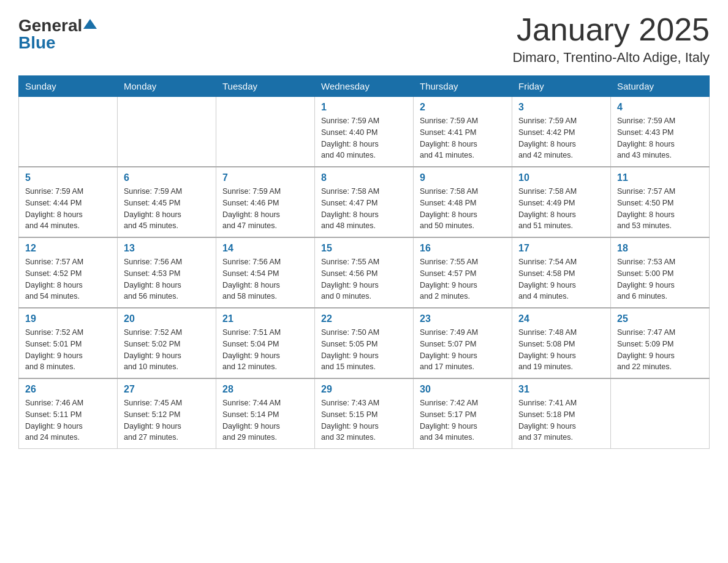  What do you see at coordinates (364, 202) in the screenshot?
I see `calendar-cell: 8Sunrise: 7:58 AM Sunset: 4:47 PM Daylig…` at bounding box center [364, 202].